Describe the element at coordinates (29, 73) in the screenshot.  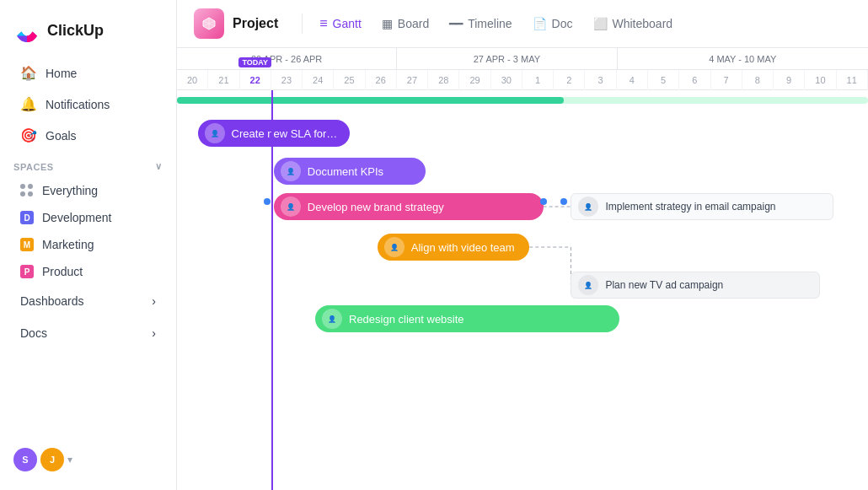
I see `home-icon: 🏠` at that location.